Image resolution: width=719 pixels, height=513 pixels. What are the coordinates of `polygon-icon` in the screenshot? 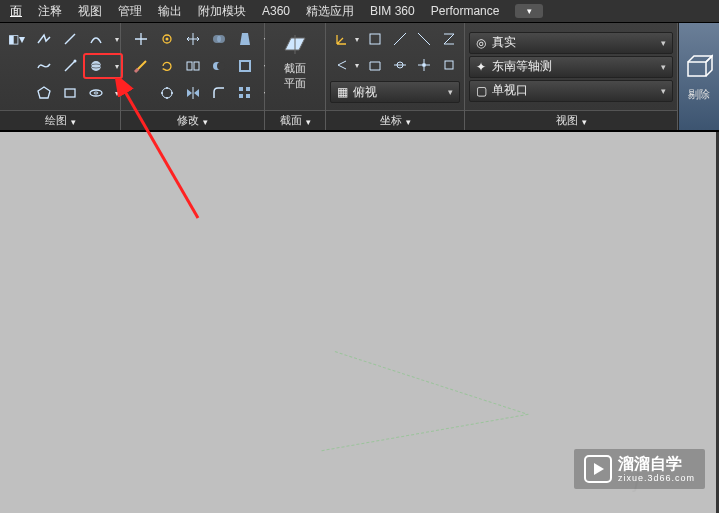 It's located at (44, 93).